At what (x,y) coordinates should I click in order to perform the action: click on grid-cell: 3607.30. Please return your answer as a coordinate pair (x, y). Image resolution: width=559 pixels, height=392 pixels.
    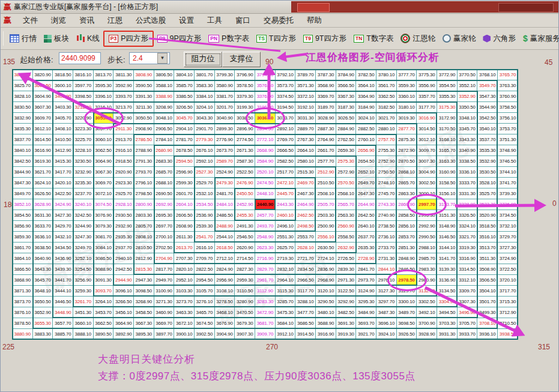
    Looking at the image, I should click on (43, 107).